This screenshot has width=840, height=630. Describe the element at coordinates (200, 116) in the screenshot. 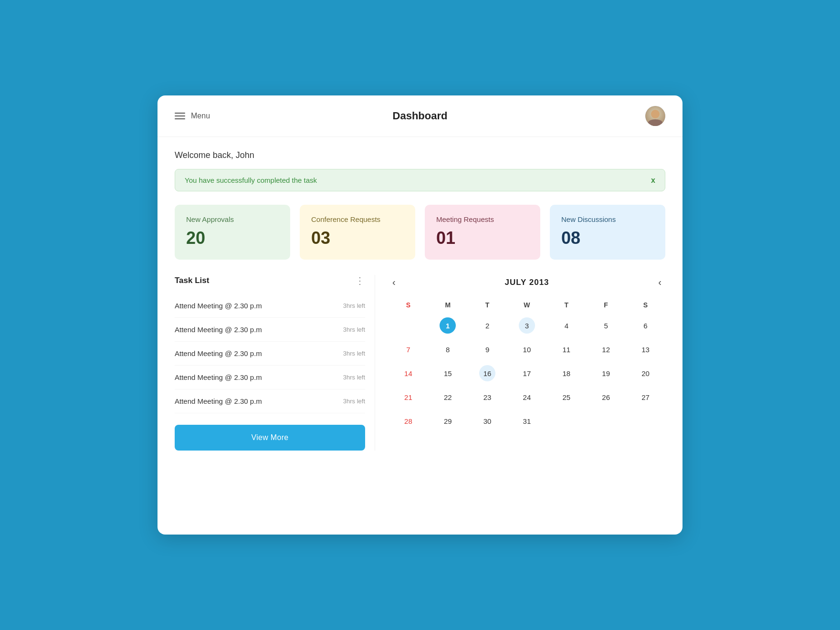

I see `menu-label: Menu` at that location.